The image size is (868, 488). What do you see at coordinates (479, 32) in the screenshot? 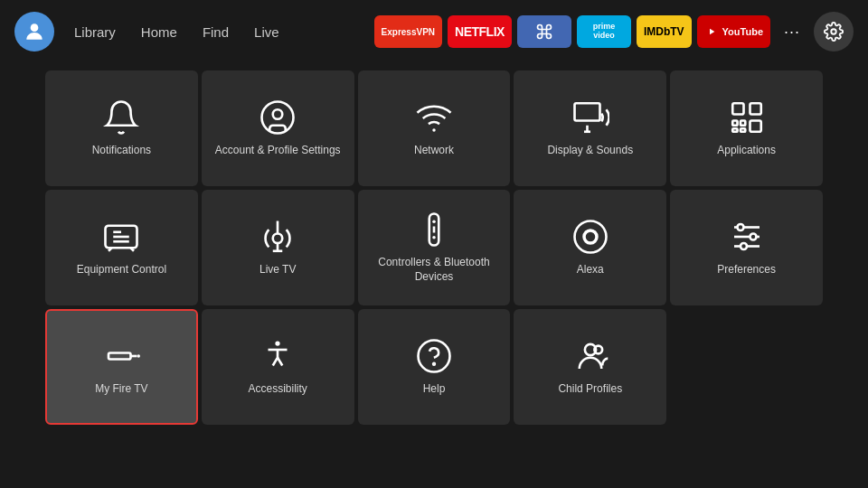
I see `app-netflix: NETFLIX` at bounding box center [479, 32].